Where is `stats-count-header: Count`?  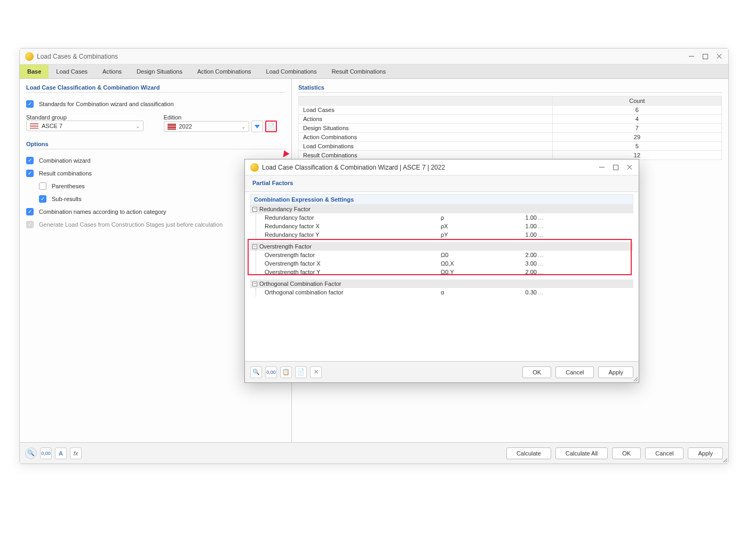 stats-count-header: Count is located at coordinates (637, 101).